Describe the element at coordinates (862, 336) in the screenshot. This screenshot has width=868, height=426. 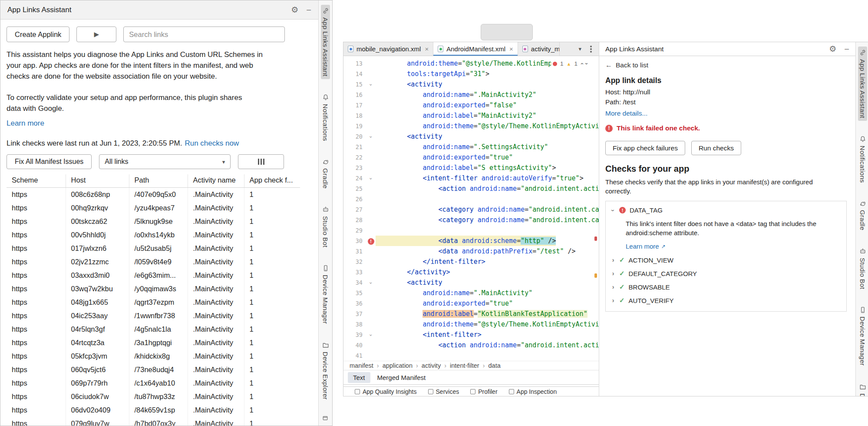
I see `tool-strip-item: Device Manager` at that location.